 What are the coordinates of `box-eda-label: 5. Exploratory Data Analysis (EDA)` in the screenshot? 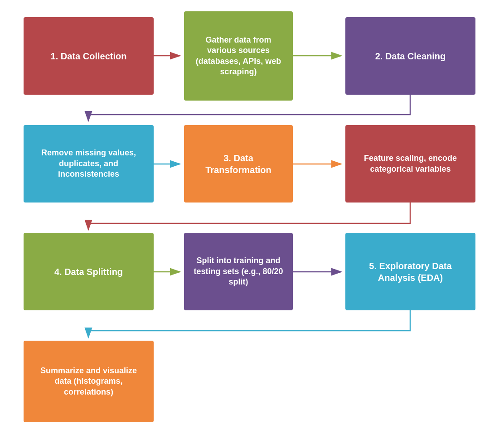 It's located at (411, 272).